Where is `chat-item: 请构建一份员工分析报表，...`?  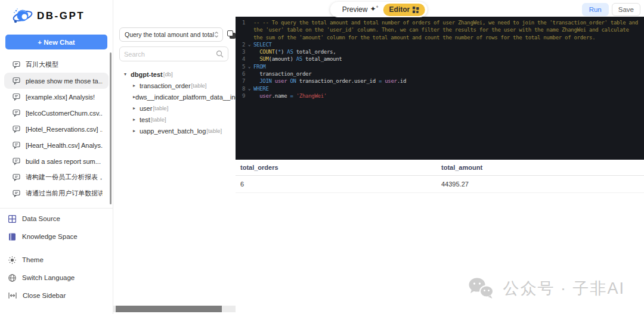 chat-item: 请构建一份员工分析报表，... is located at coordinates (56, 178).